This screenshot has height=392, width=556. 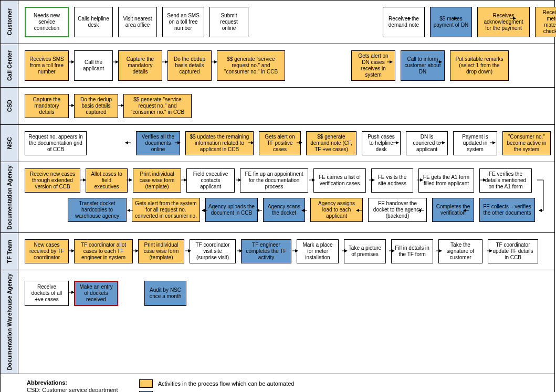 What do you see at coordinates (331, 143) in the screenshot?
I see `step-gen-dn: $$ generate demand note (CF, TF +ve case…` at bounding box center [331, 143].